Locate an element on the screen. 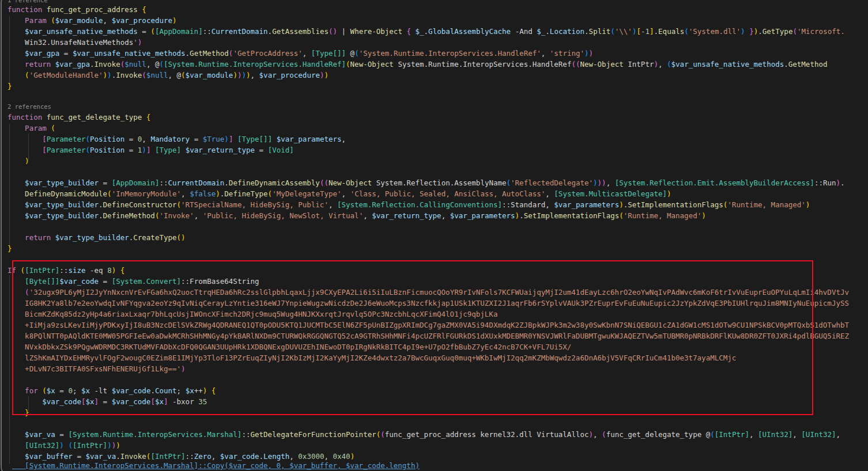 This screenshot has height=471, width=868. code-token: Split is located at coordinates (600, 31).